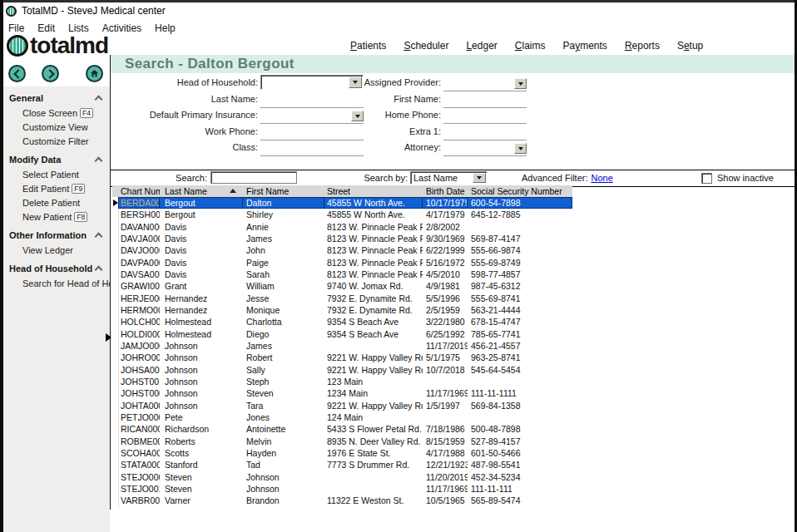  Describe the element at coordinates (485, 101) in the screenshot. I see `first-name-input` at that location.